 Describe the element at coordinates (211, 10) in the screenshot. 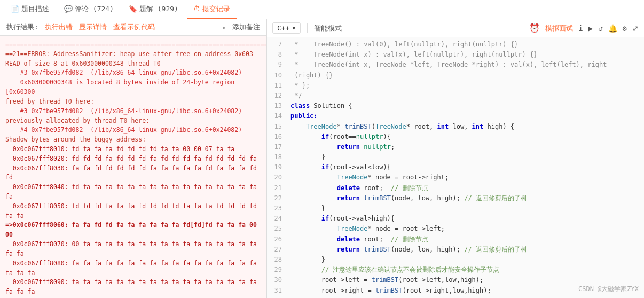

I see `tab-submissions: ⏱ 提交记录` at that location.